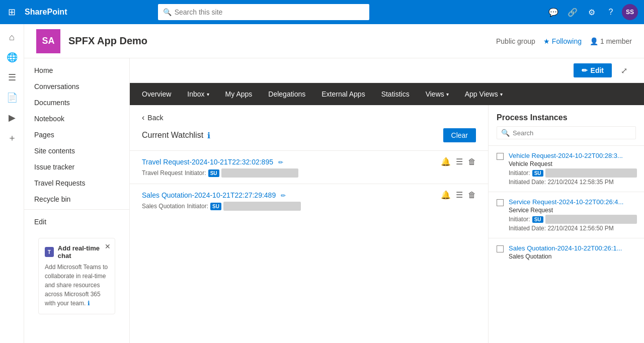  I want to click on watchlist-item-type-1: Travel Request, so click(162, 173).